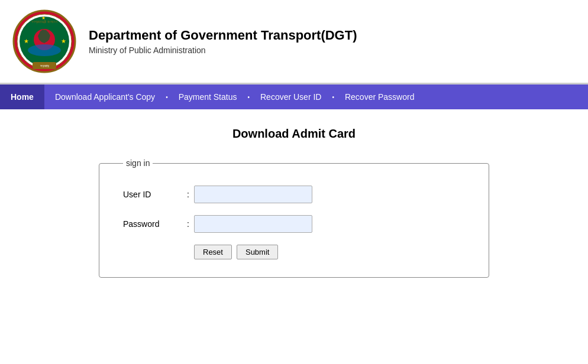 This screenshot has height=364, width=588. I want to click on logo: ★ ★ ★ ★ সরকার গণপ্রজাতন্ত্রী বাংলাদেশ, so click(44, 41).